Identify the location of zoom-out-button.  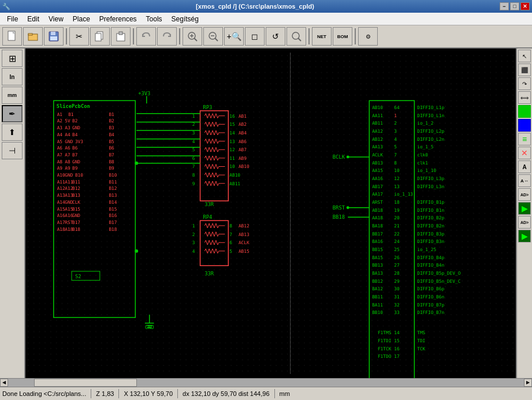
(213, 36).